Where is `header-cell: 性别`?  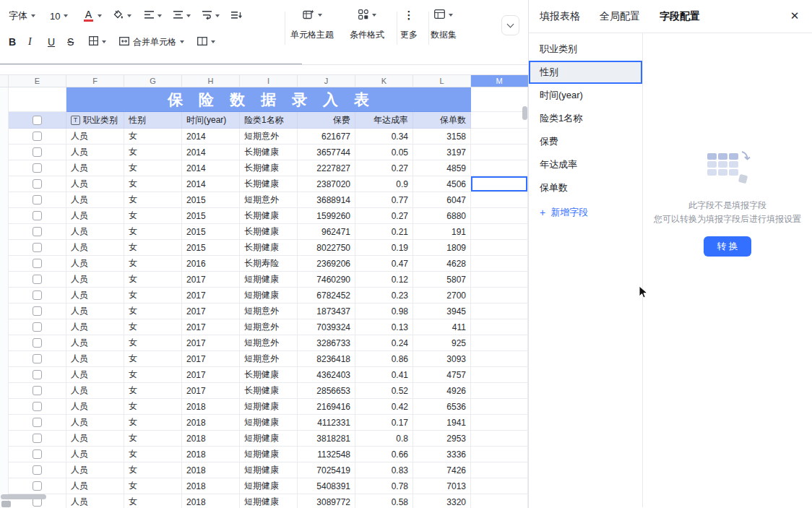
header-cell: 性别 is located at coordinates (153, 120).